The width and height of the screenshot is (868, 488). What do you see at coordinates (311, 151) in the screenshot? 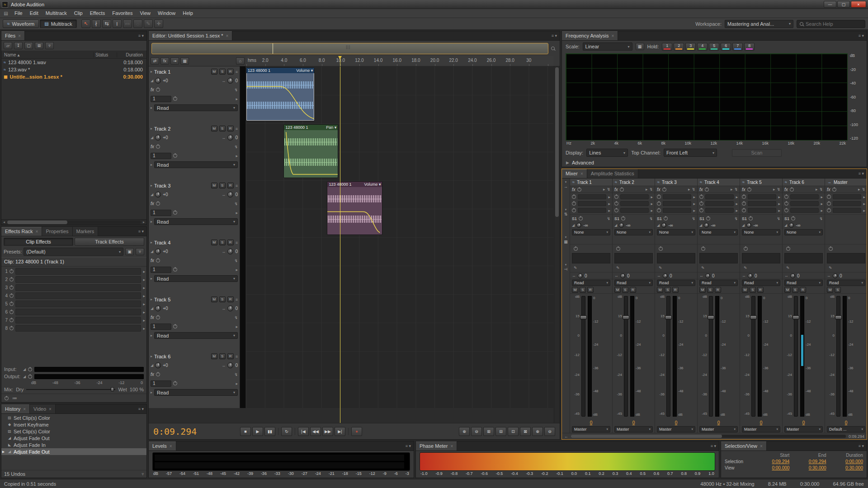
I see `audio-clip: 123 48000 1Pan ▾` at bounding box center [311, 151].